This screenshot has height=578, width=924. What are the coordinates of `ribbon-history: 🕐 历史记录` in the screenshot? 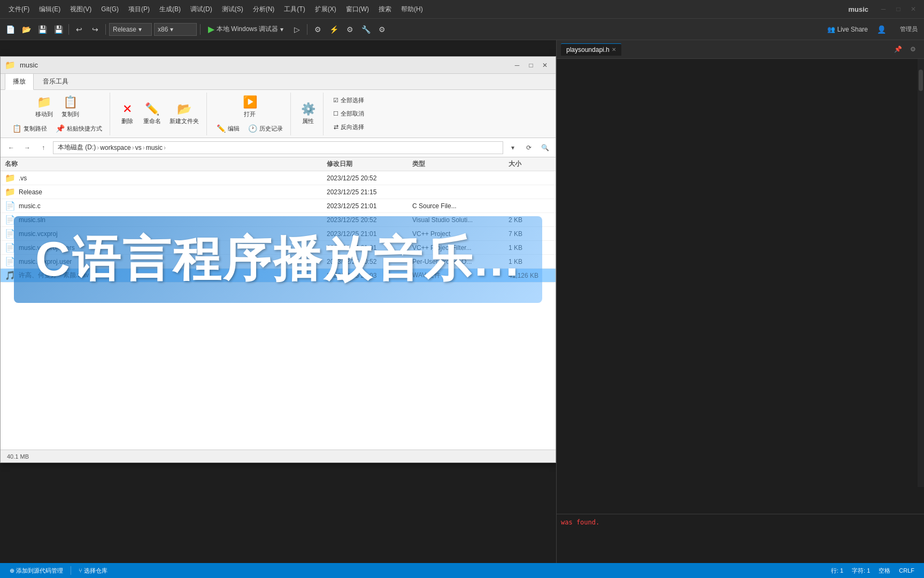 It's located at (265, 128).